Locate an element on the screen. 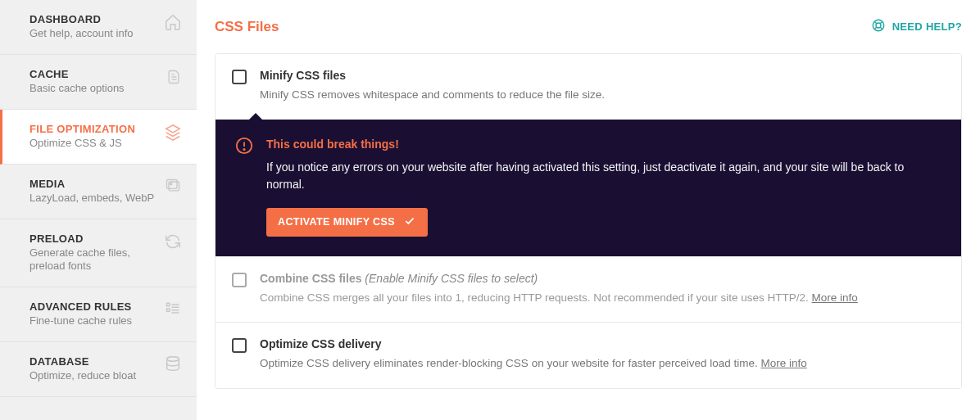 The width and height of the screenshot is (980, 420). document-icon is located at coordinates (174, 79).